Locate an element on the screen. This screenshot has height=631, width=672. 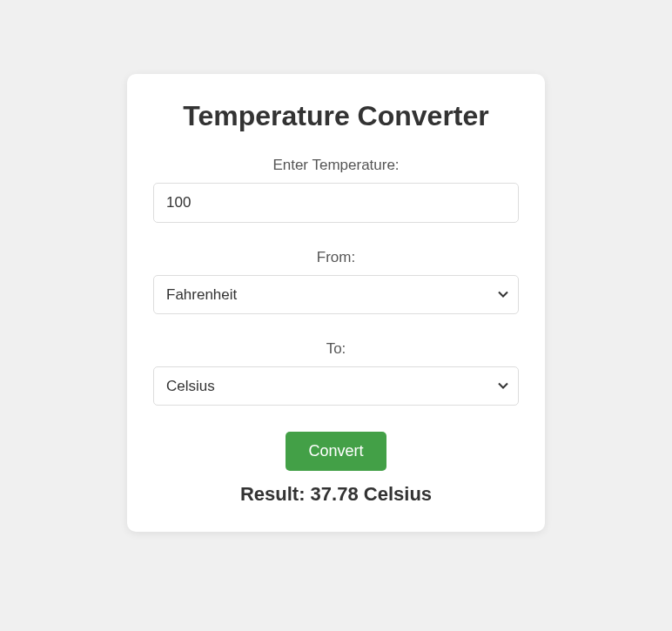
page-title: Temperature Converter is located at coordinates (336, 117).